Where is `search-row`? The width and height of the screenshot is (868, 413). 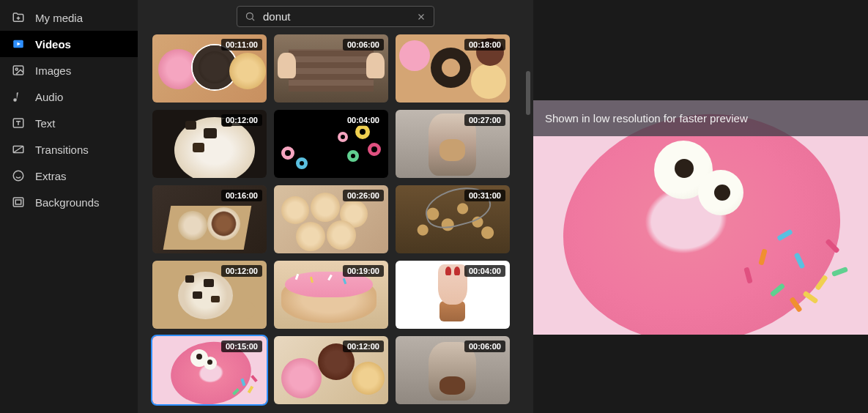 search-row is located at coordinates (335, 18).